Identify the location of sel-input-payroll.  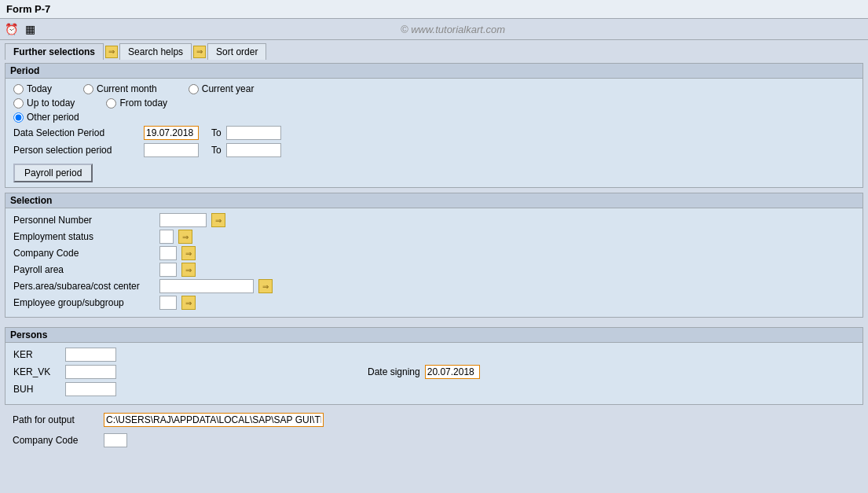
(168, 270).